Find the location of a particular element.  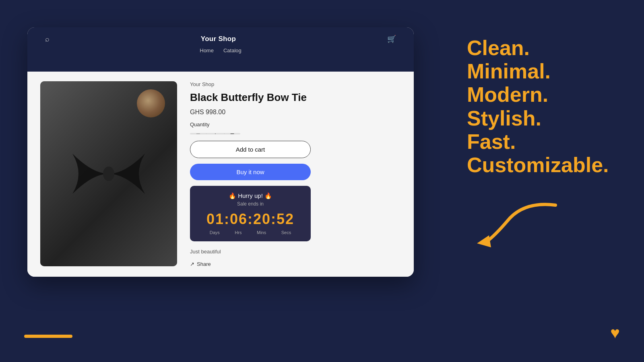

wicker-ball-decoration is located at coordinates (151, 103).